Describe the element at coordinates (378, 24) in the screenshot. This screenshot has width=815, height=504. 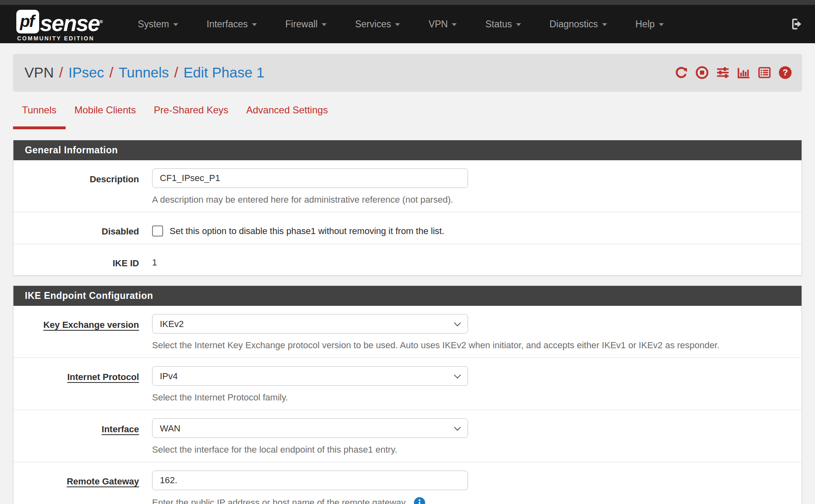
I see `nav-item-services: Services` at that location.